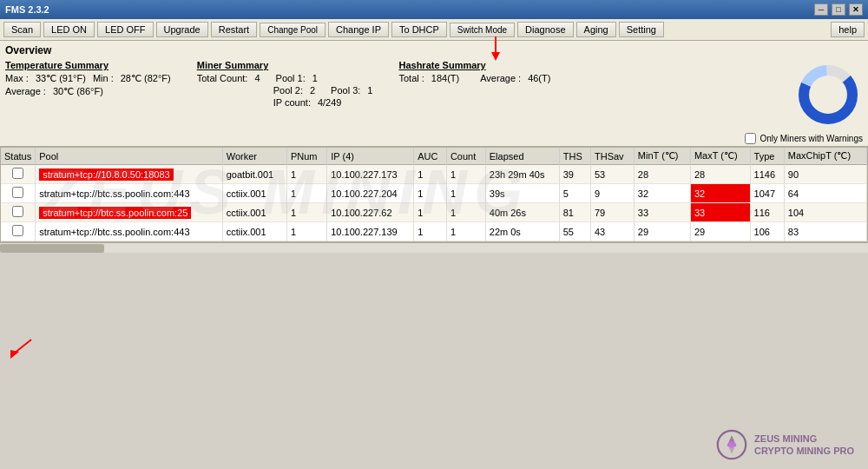 This screenshot has width=868, height=469. I want to click on row-ip: 10.100.227.173, so click(371, 175).